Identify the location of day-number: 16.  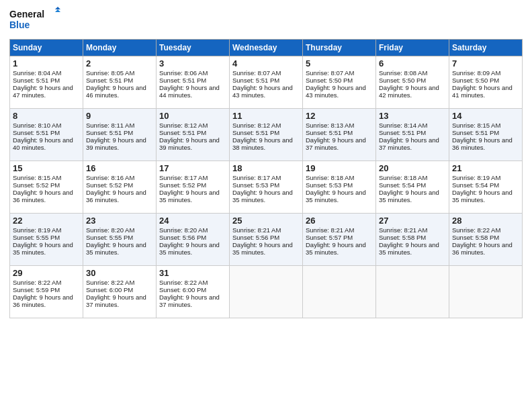
(120, 168).